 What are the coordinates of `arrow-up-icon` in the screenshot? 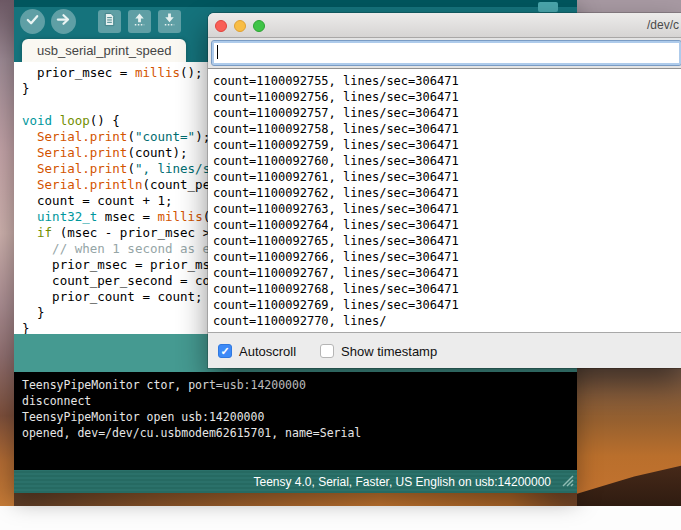 It's located at (140, 22).